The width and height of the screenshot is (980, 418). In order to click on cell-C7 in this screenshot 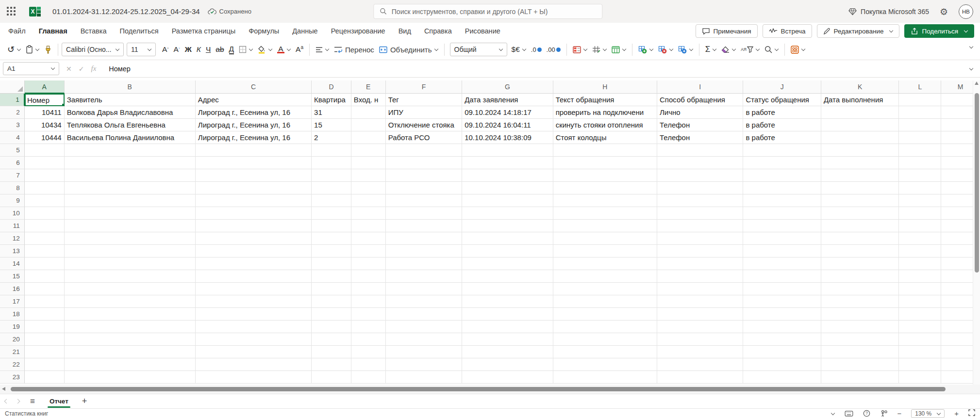, I will do `click(253, 176)`.